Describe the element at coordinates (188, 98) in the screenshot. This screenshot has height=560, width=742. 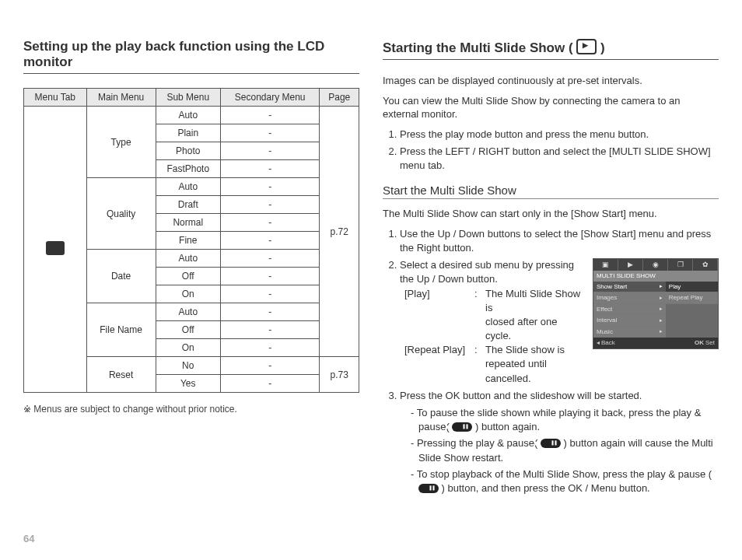
I see `th-submenu: Sub Menu` at that location.